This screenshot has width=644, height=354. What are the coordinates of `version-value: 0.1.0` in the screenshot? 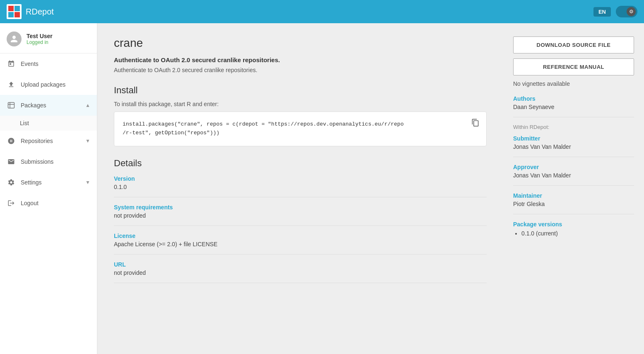 It's located at (300, 187).